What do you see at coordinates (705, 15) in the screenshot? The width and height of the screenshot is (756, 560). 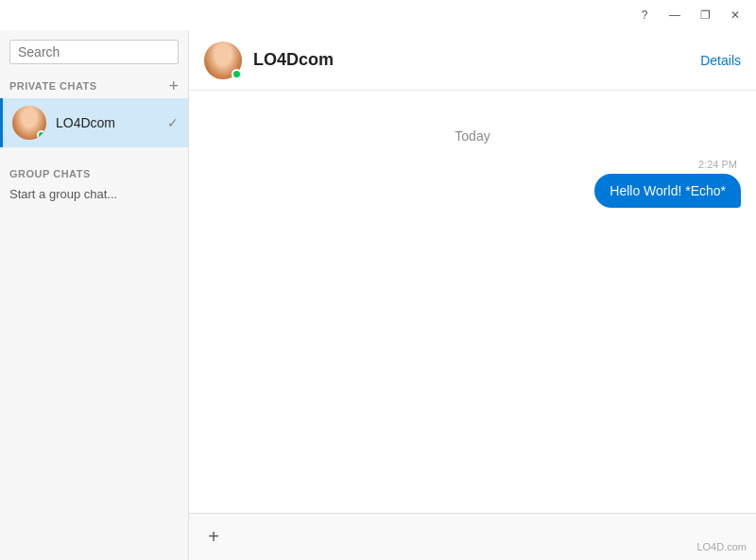 I see `maximize-button: ❐` at bounding box center [705, 15].